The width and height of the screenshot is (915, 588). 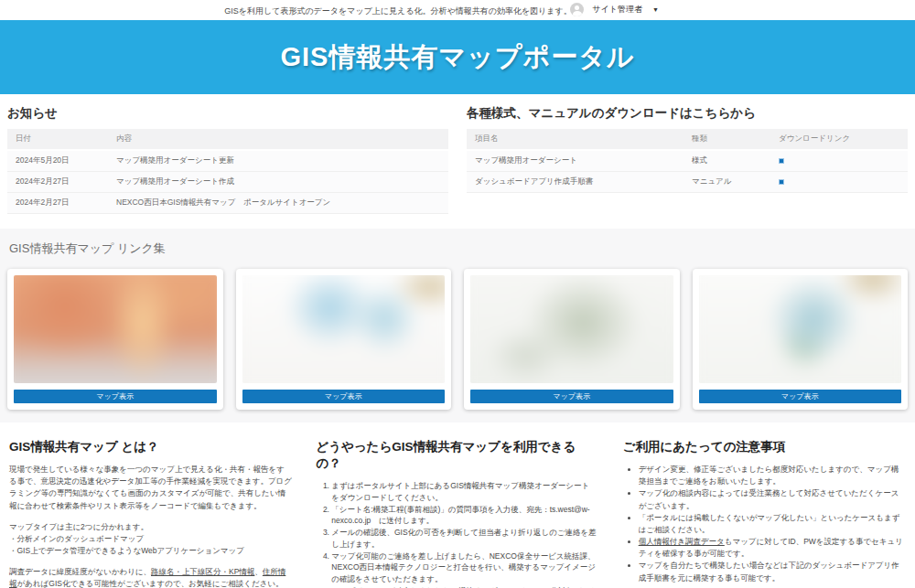 What do you see at coordinates (150, 540) in the screenshot?
I see `about-bullet: ・分析メインのダッシュボードマップ` at bounding box center [150, 540].